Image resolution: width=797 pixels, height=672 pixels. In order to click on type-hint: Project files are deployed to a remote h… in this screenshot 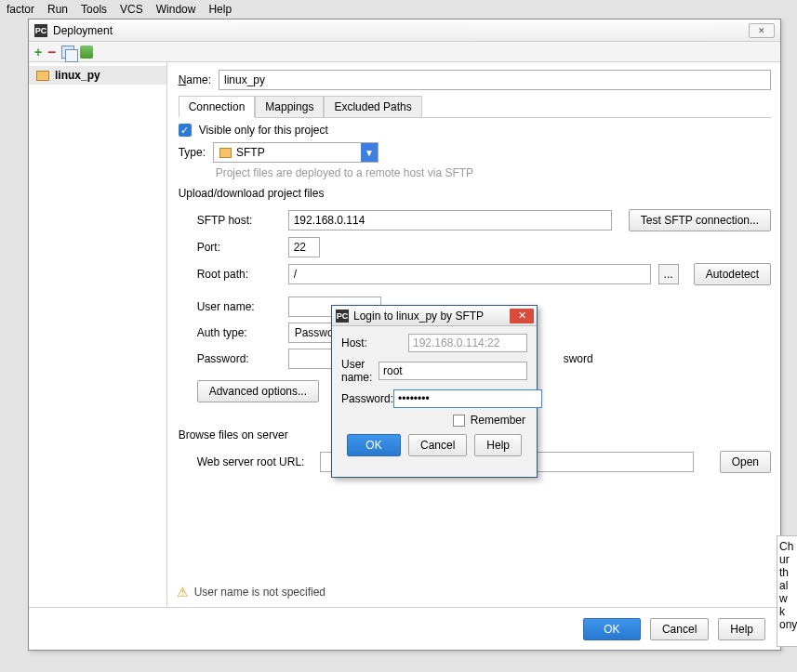, I will do `click(493, 173)`.